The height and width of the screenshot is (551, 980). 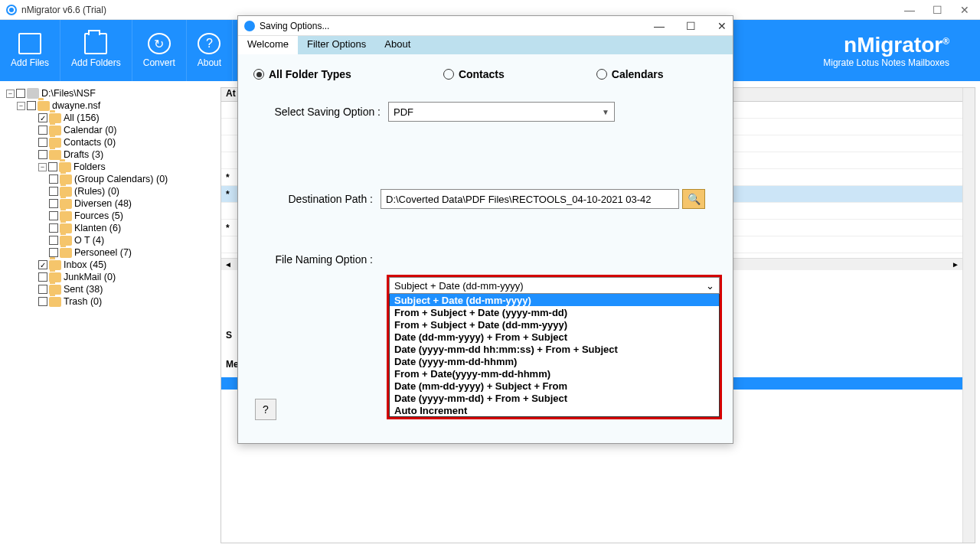 What do you see at coordinates (112, 179) in the screenshot?
I see `tree-item: (Group Calendars) (0)` at bounding box center [112, 179].